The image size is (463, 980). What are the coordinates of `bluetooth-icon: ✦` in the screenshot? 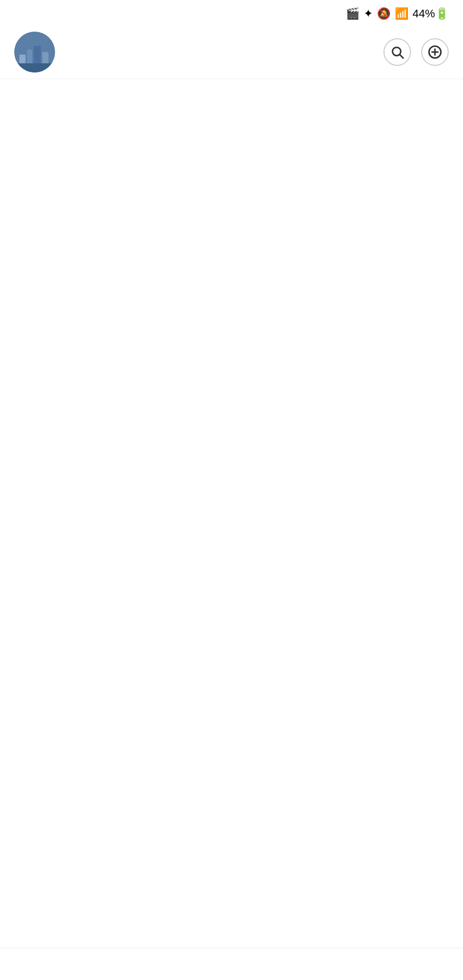 It's located at (368, 14).